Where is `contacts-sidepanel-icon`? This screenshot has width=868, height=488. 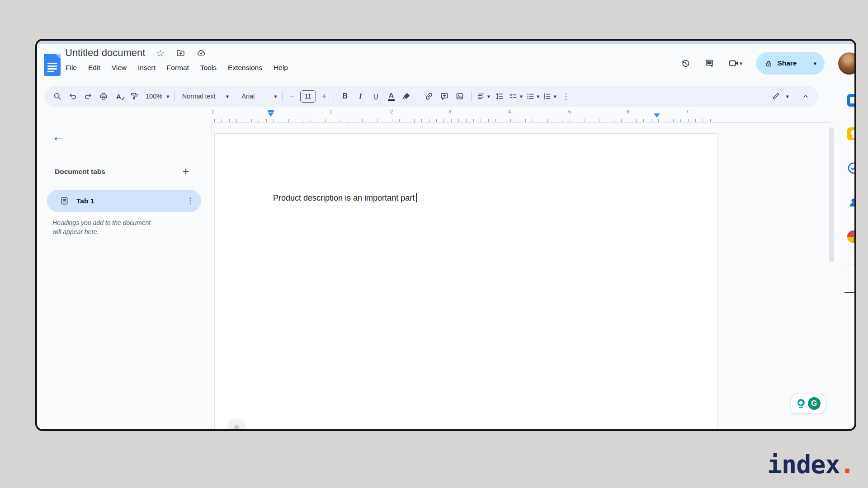
contacts-sidepanel-icon is located at coordinates (852, 202).